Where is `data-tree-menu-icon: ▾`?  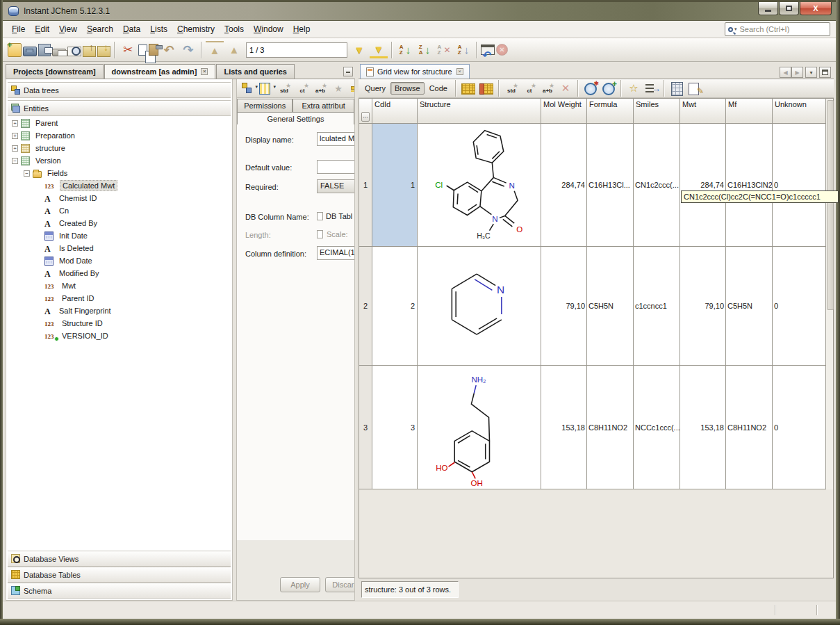 data-tree-menu-icon: ▾ is located at coordinates (248, 88).